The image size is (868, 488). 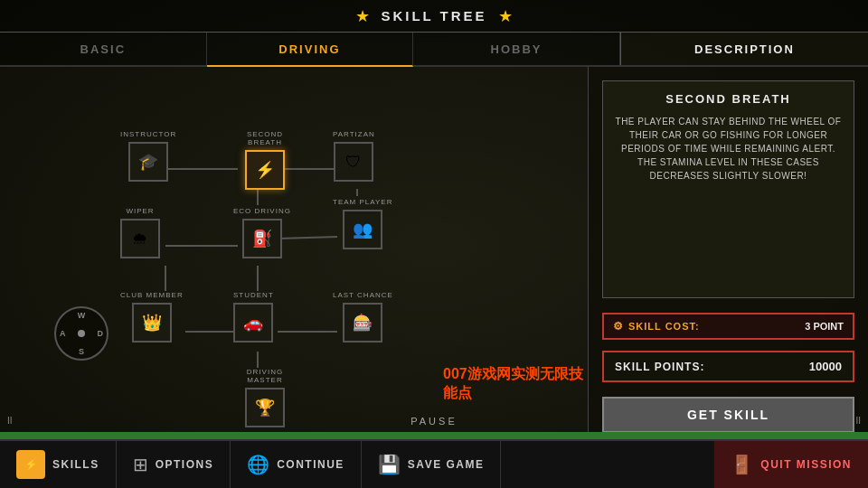 I want to click on bottom-quit: 🚪 QUIT MISSION, so click(x=791, y=465).